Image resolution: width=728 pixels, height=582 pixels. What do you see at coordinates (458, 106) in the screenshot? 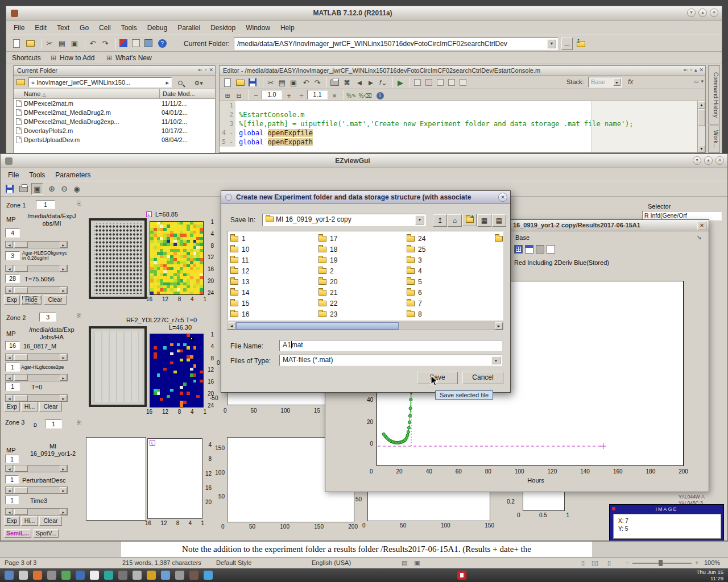
I see `editor-code-line: 1` at bounding box center [458, 106].